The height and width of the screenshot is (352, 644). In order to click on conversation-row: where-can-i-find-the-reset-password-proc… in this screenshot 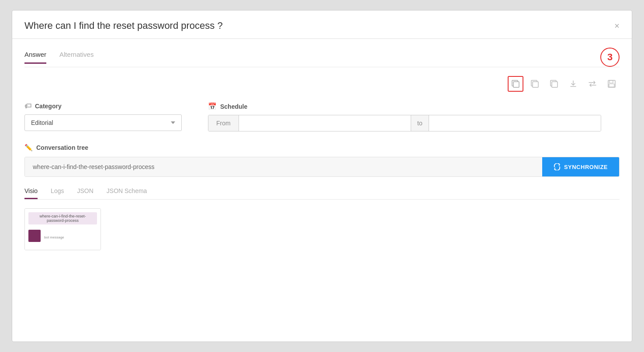, I will do `click(322, 167)`.